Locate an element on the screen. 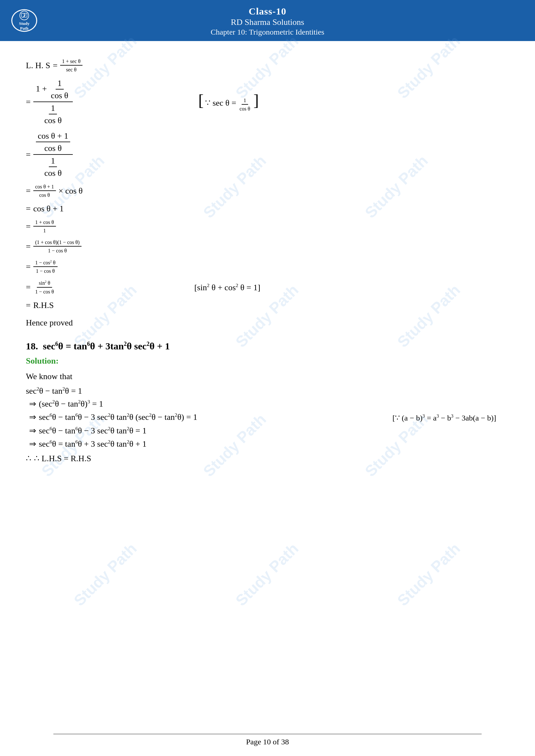  bracket-open: [ is located at coordinates (201, 100).